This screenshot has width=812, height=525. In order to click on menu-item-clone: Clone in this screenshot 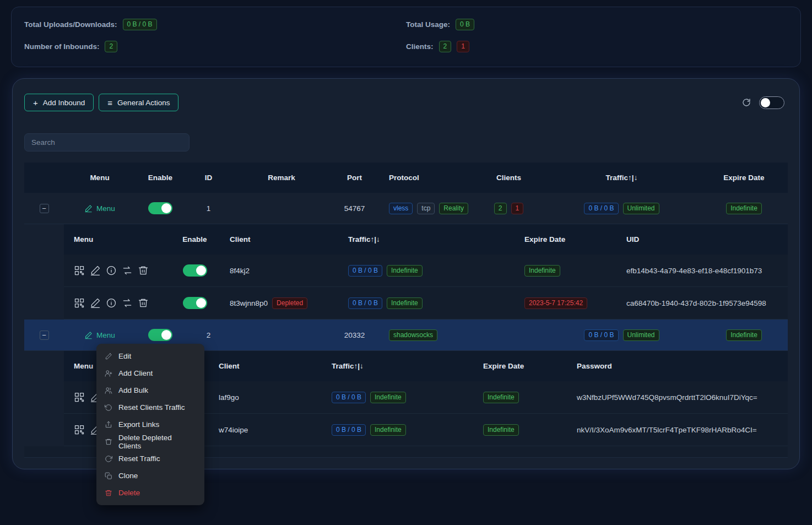, I will do `click(150, 476)`.